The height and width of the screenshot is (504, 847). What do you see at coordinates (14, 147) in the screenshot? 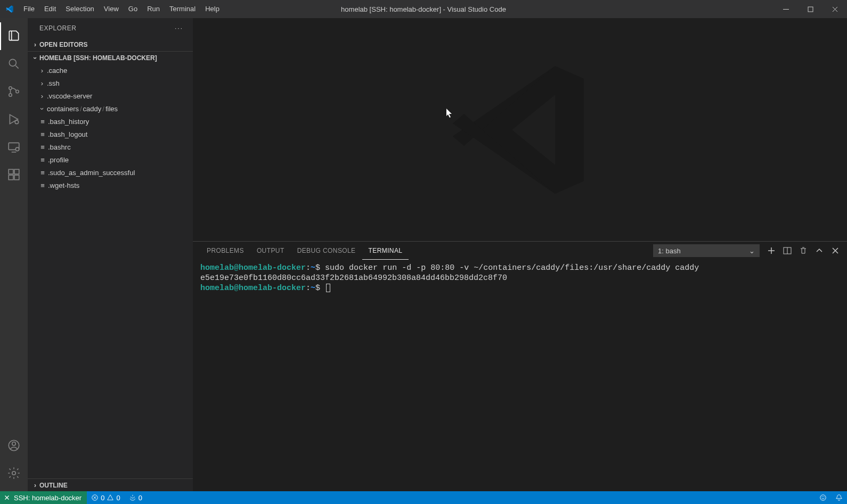
I see `activity-remote-explorer` at bounding box center [14, 147].